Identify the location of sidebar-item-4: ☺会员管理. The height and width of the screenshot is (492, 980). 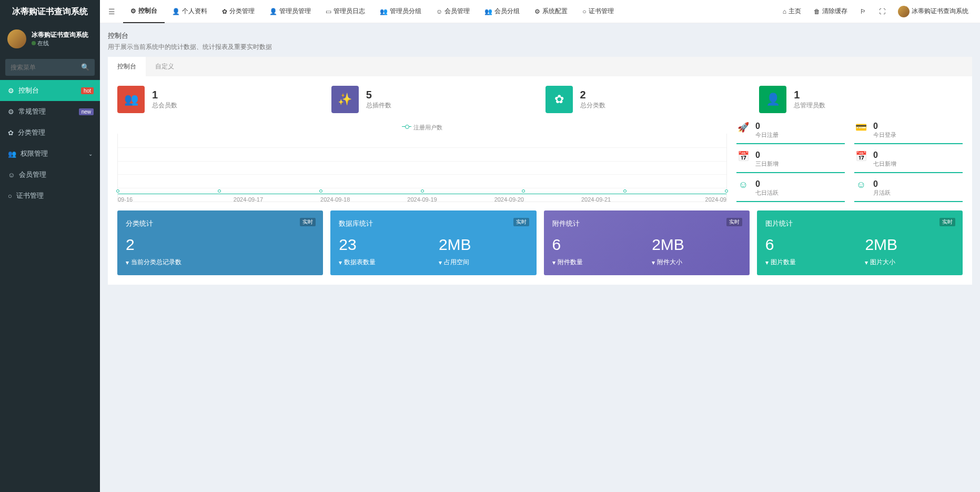
(50, 175).